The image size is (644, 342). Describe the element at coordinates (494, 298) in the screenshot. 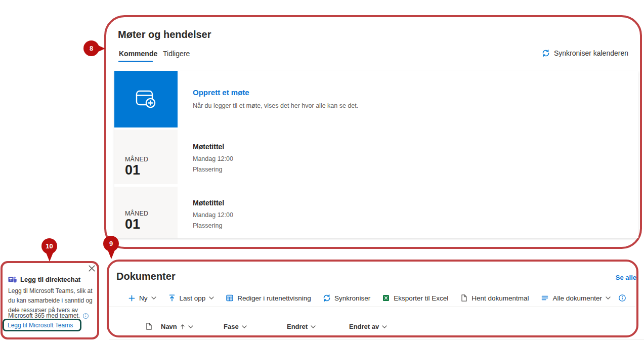

I see `get-template-button: Hent dokumentmal` at that location.